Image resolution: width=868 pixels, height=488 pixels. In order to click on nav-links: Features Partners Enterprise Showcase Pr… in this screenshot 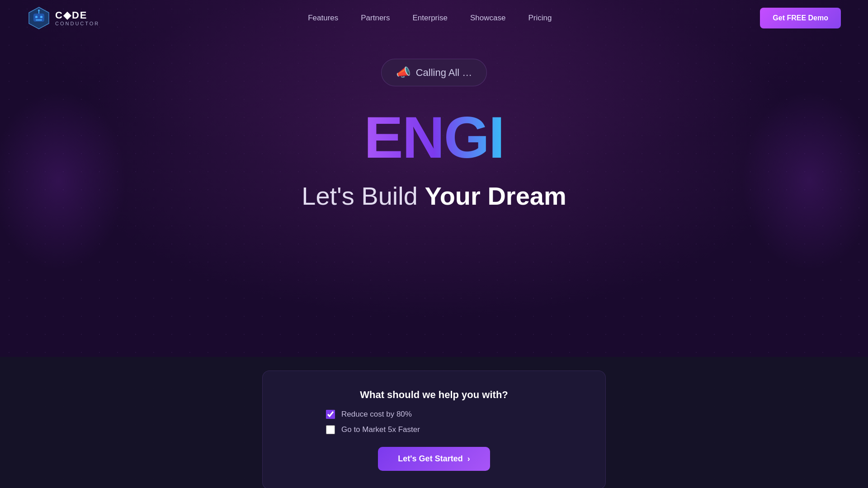, I will do `click(429, 18)`.